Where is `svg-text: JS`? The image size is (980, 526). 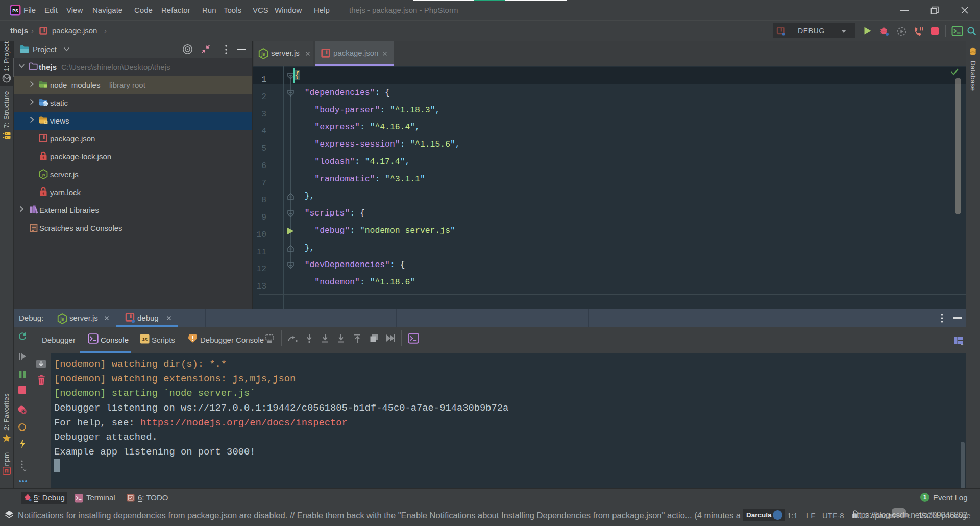 svg-text: JS is located at coordinates (145, 340).